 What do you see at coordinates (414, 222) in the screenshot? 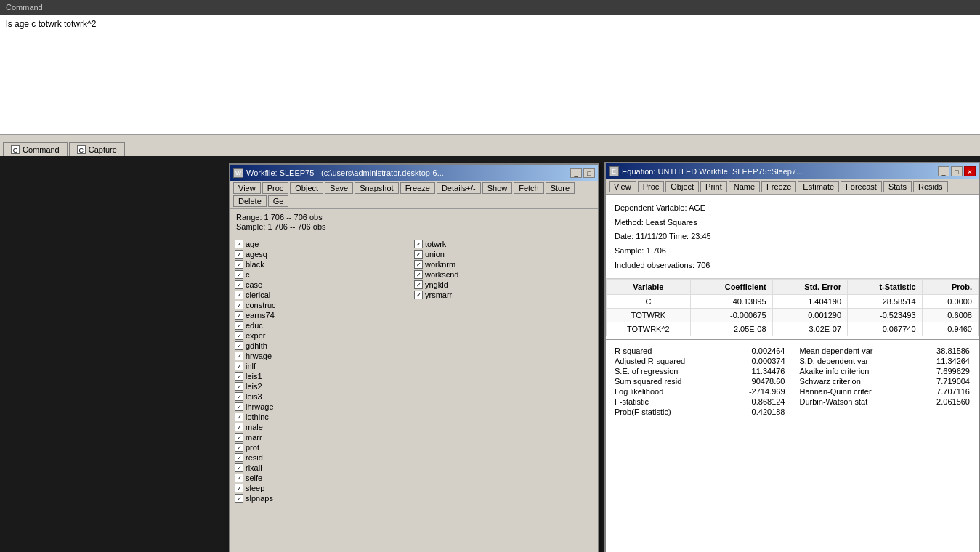
I see `workfile-info: Range: 1 706 -- 706 obs Sample: 1 706 --…` at bounding box center [414, 222].